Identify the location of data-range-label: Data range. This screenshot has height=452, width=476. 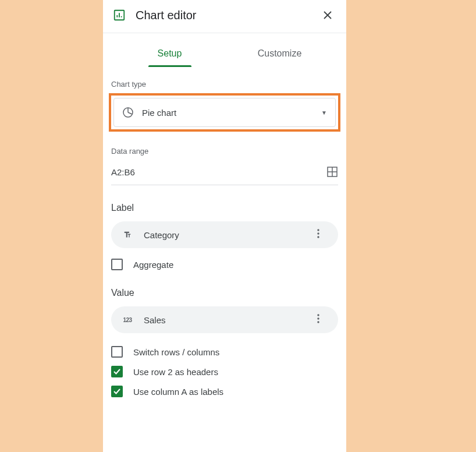
(225, 151).